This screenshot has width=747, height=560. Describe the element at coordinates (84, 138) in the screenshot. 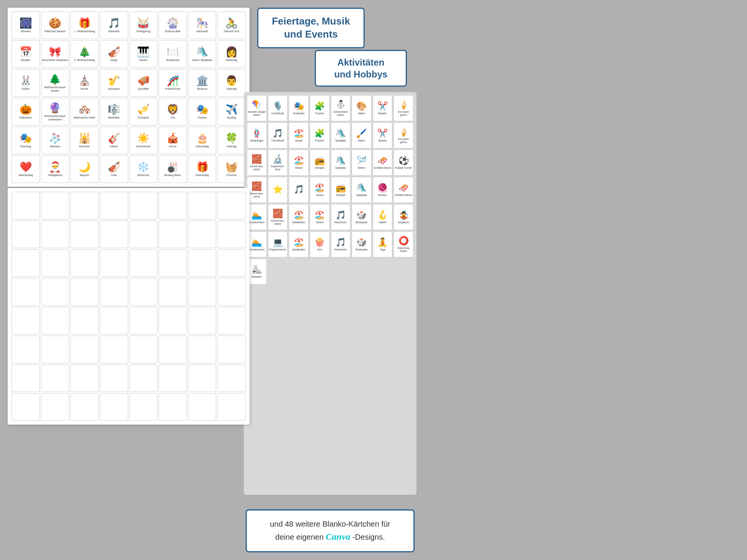

I see `card-icon: 🕌` at that location.